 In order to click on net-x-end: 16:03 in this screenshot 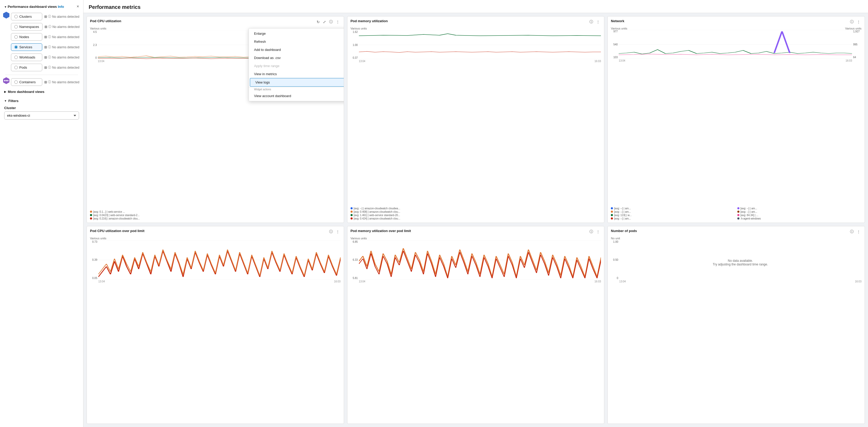, I will do `click(849, 61)`.